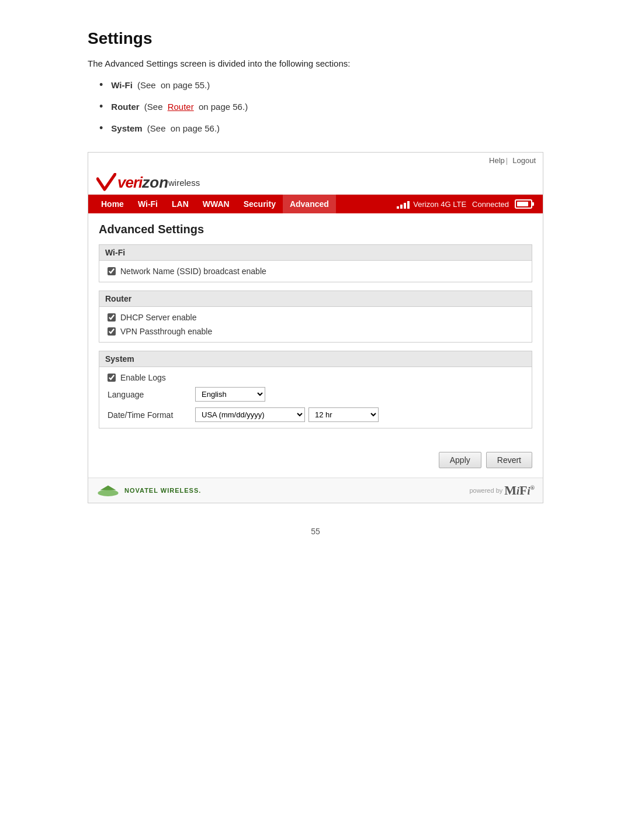 This screenshot has width=631, height=840. What do you see at coordinates (122, 85) in the screenshot?
I see `wifi-label: Wi-Fi` at bounding box center [122, 85].